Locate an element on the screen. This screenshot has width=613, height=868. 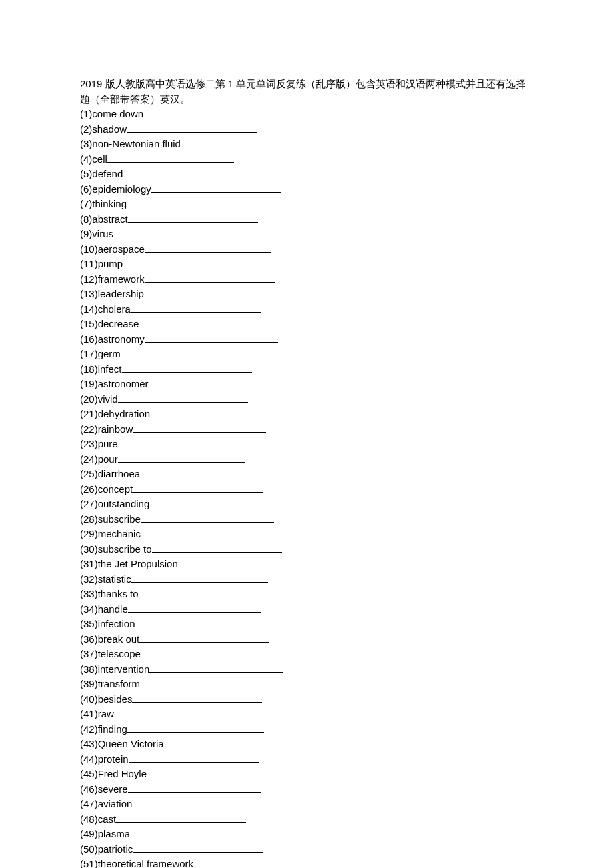
vocabulary-item: (27)outstanding is located at coordinates (306, 504).